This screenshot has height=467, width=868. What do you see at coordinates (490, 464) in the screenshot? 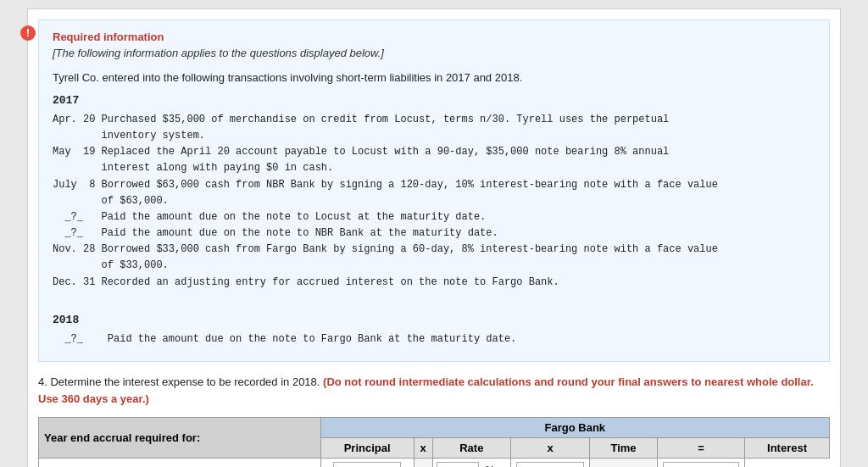
I see `percent-sign: %` at bounding box center [490, 464].